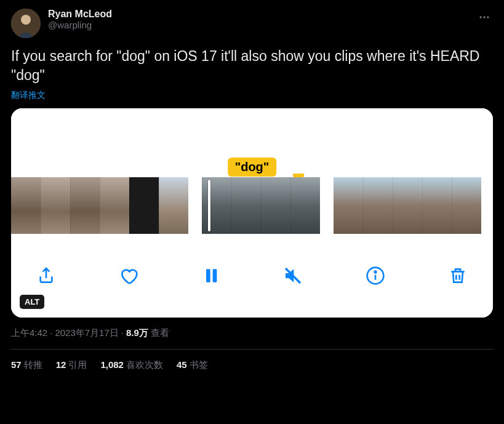  What do you see at coordinates (71, 366) in the screenshot?
I see `quotes-stat: 12引用` at bounding box center [71, 366].